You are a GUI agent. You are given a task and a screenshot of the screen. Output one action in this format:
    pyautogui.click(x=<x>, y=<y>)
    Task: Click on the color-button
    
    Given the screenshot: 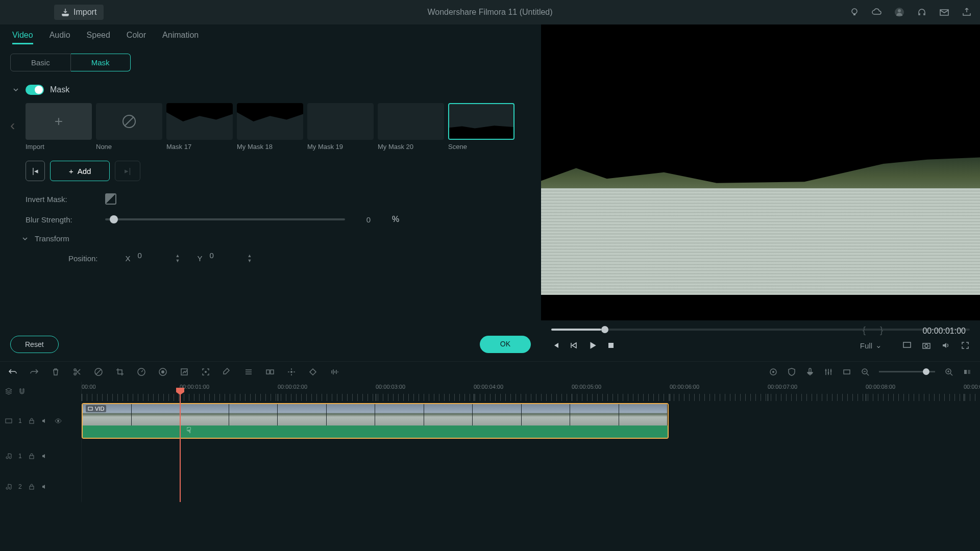 What is the action you would take?
    pyautogui.click(x=163, y=372)
    